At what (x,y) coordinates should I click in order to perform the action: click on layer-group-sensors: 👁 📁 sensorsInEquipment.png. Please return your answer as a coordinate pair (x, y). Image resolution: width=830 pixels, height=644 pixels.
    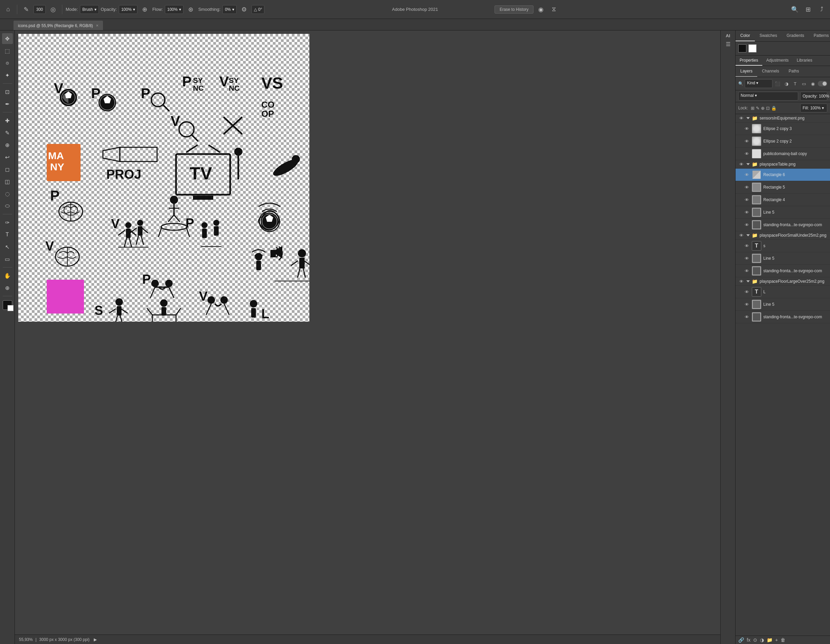
    Looking at the image, I should click on (783, 118).